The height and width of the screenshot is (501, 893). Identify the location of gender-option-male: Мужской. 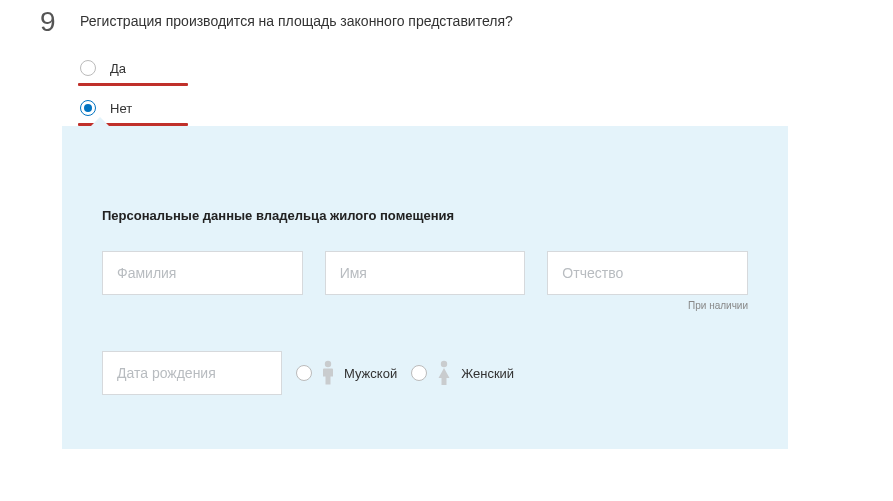
(346, 373).